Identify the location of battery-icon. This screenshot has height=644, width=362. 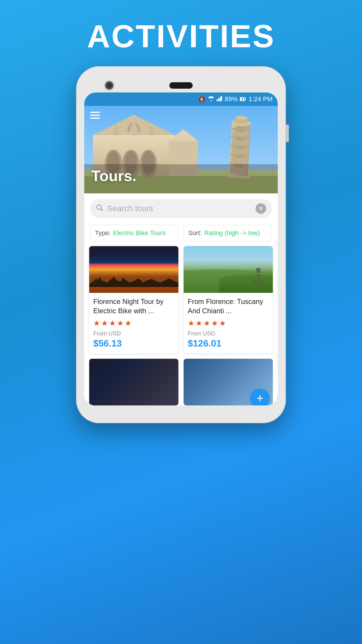
(243, 99).